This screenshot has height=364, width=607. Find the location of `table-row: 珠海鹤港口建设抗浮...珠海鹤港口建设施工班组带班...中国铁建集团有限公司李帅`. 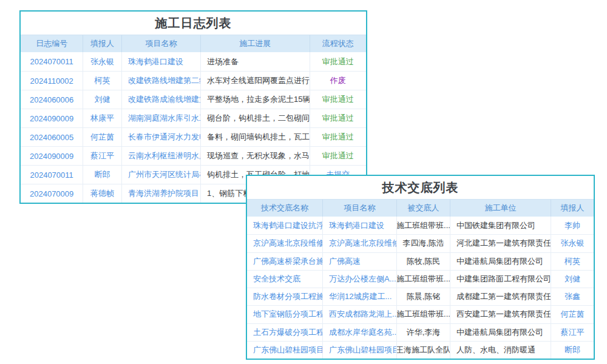

table-row: 珠海鹤港口建设抗浮...珠海鹤港口建设施工班组带班...中国铁建集团有限公司李帅 is located at coordinates (420, 226).